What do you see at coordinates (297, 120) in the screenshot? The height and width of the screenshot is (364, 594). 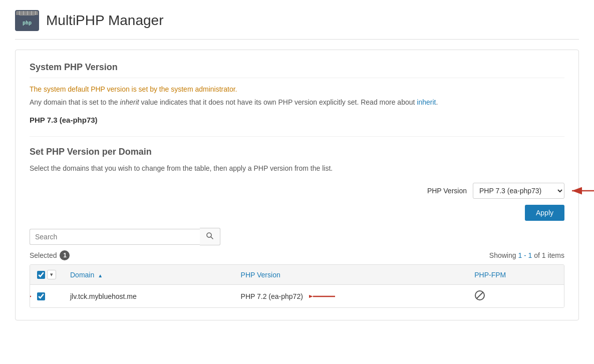 I see `current-php-version: PHP 7.3 (ea-php73)` at bounding box center [297, 120].